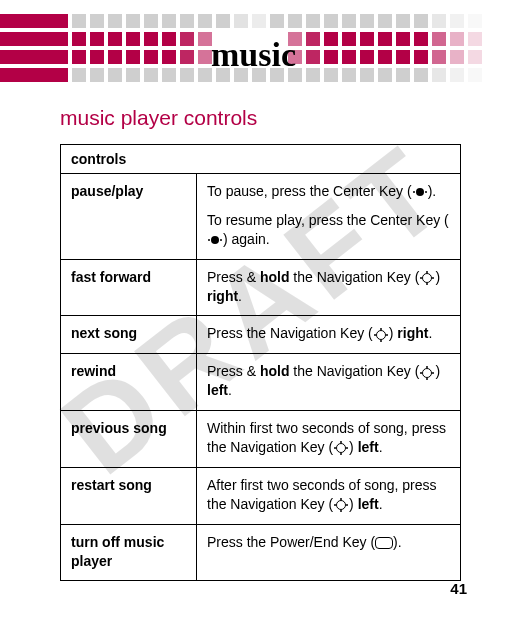 This screenshot has height=617, width=507. Describe the element at coordinates (129, 496) in the screenshot. I see `row-label: restart song` at that location.